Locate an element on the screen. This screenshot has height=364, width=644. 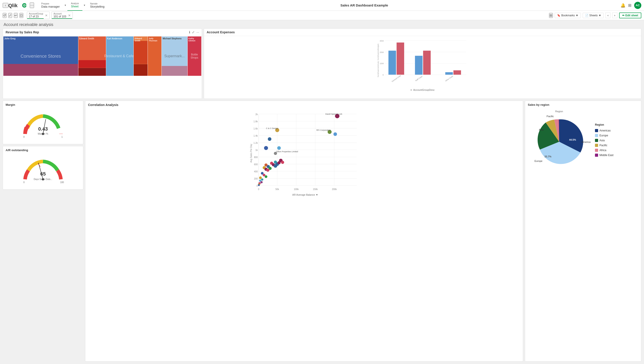
filter-expand-btn: ⤢ is located at coordinates (10, 16).